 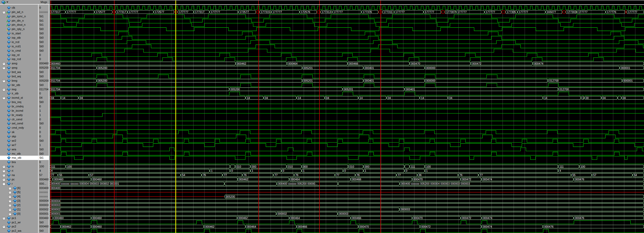 I want to click on signal-row-r: -r000..., so click(x=25, y=184).